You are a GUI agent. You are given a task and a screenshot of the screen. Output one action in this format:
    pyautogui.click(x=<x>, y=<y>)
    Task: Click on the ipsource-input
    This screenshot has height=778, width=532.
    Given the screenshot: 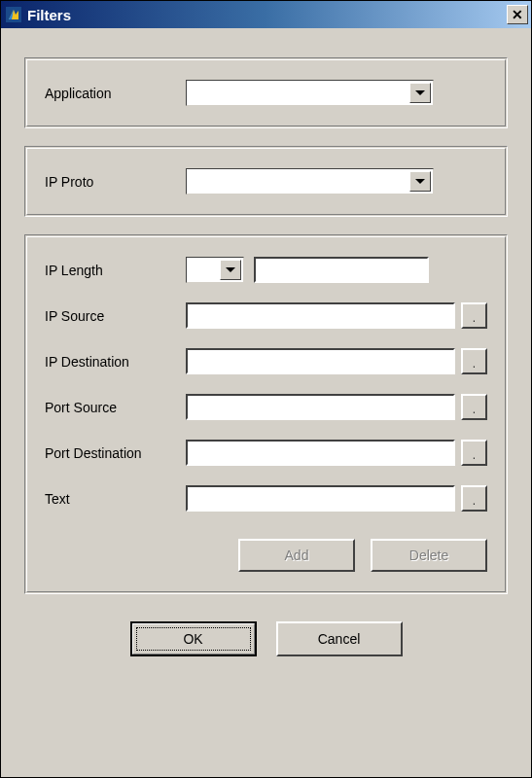 What is the action you would take?
    pyautogui.click(x=321, y=315)
    